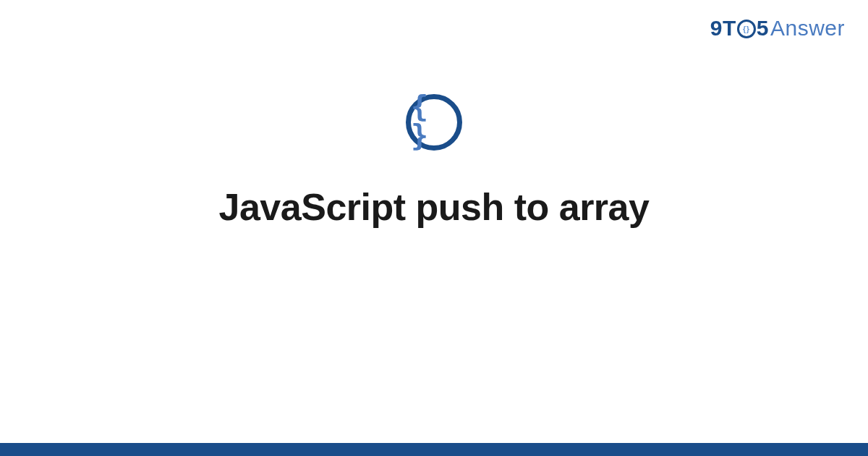 The image size is (868, 456). Describe the element at coordinates (807, 28) in the screenshot. I see `logo-text-answer: Answer` at that location.